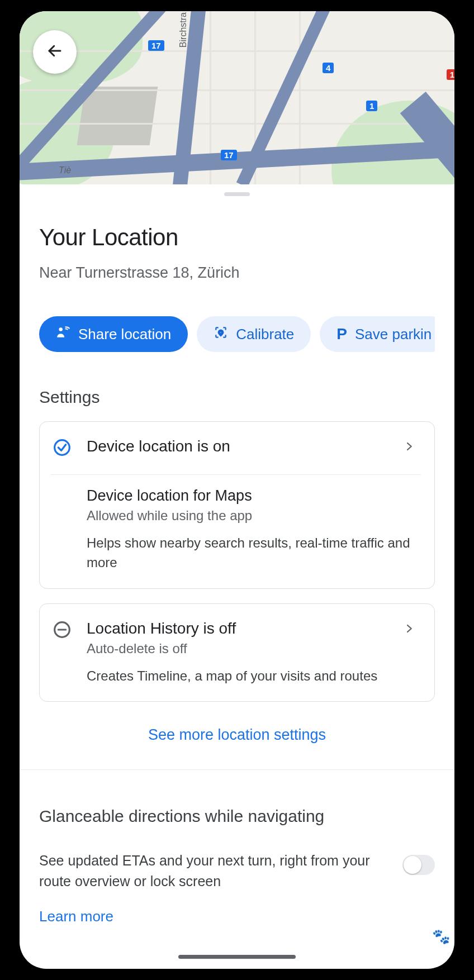 The height and width of the screenshot is (980, 474). I want to click on drag-handle, so click(237, 190).